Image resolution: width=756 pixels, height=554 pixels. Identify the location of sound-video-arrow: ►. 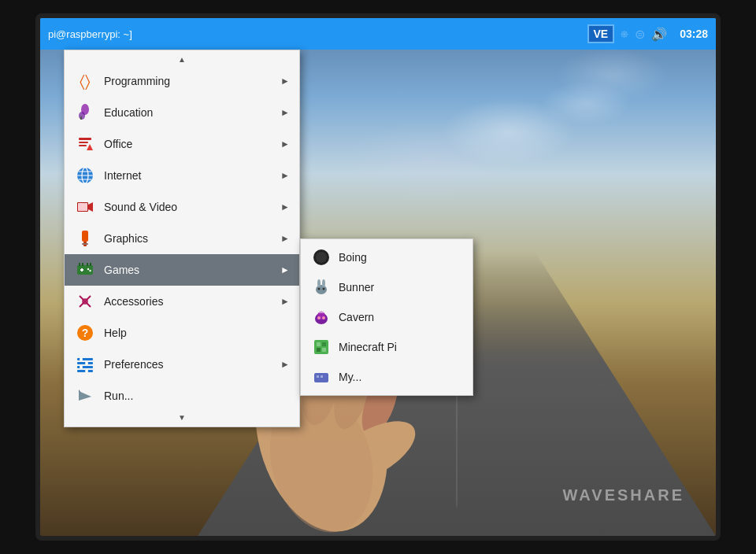
(285, 207).